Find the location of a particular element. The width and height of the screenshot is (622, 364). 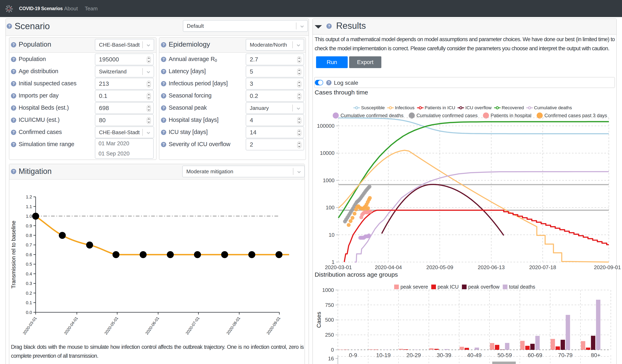

svg-text: 0.1 is located at coordinates (29, 303).